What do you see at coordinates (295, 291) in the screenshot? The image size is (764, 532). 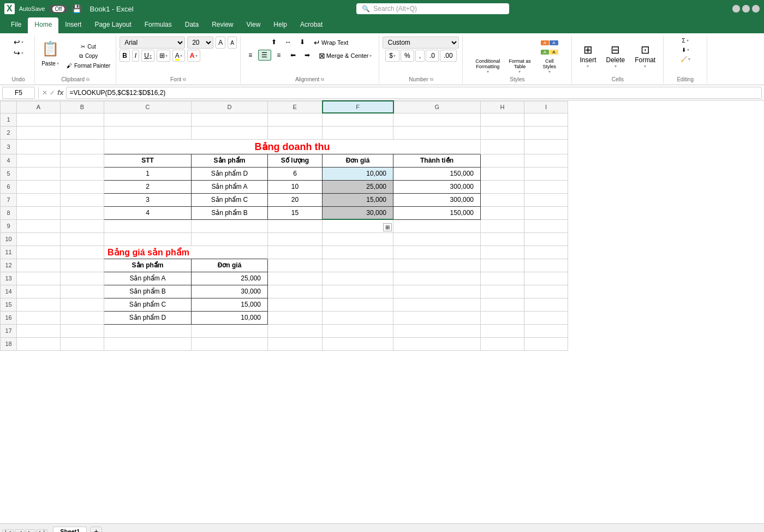 I see `cell-e14` at bounding box center [295, 291].